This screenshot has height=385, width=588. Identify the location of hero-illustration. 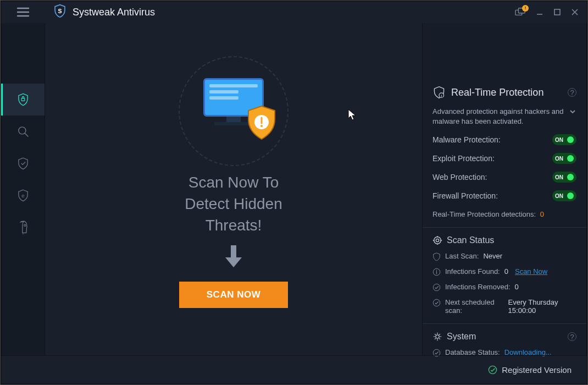
(234, 108).